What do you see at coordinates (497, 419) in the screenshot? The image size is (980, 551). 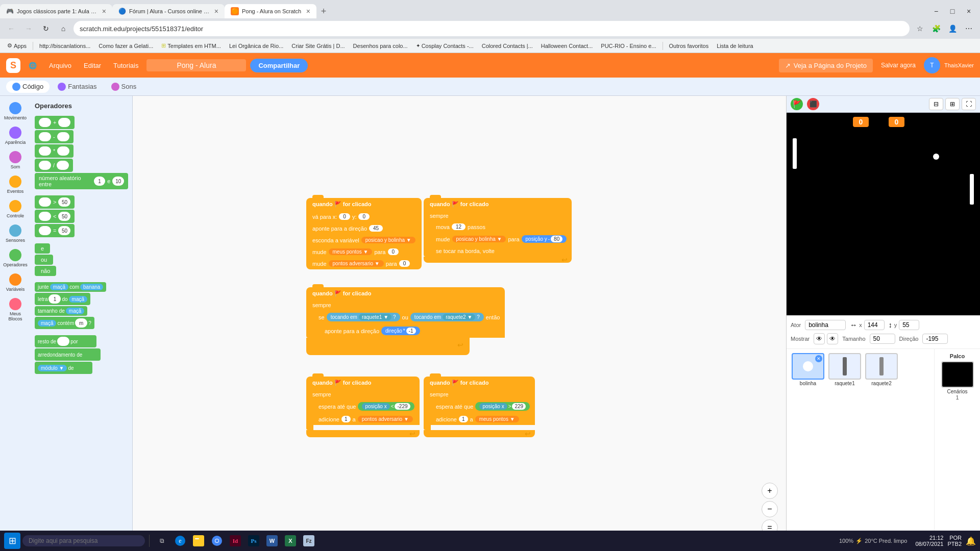 I see `add-points-var-right: meus pontos ▼` at bounding box center [497, 419].